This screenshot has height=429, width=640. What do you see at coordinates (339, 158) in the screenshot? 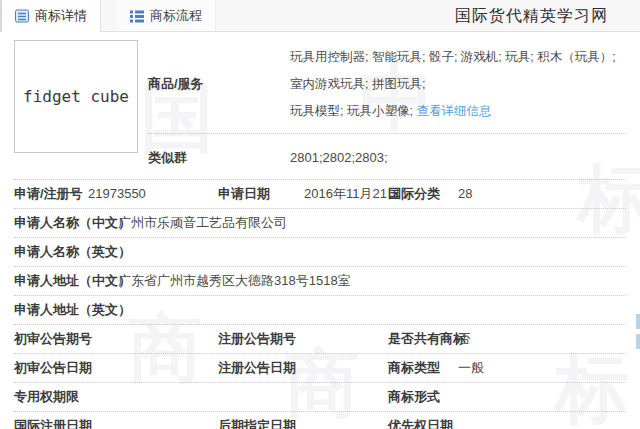
I see `similar-group-value: 2801;2802;2803;` at bounding box center [339, 158].